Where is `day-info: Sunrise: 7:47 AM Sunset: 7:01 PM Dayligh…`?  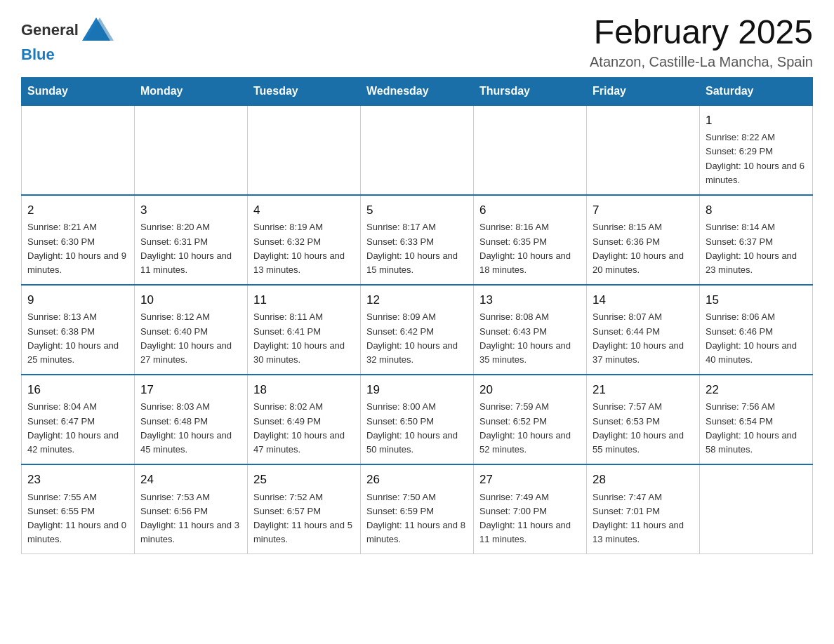
day-info: Sunrise: 7:47 AM Sunset: 7:01 PM Dayligh… is located at coordinates (643, 519).